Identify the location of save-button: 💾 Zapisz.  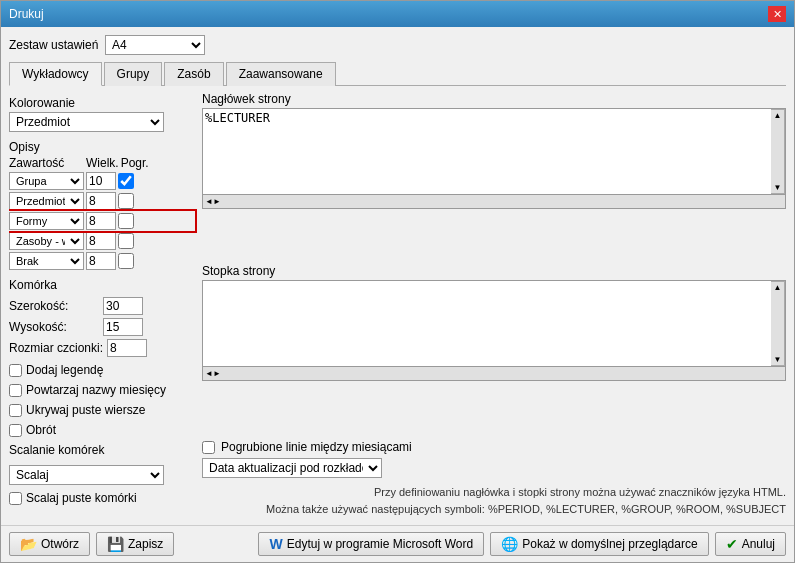
(135, 544).